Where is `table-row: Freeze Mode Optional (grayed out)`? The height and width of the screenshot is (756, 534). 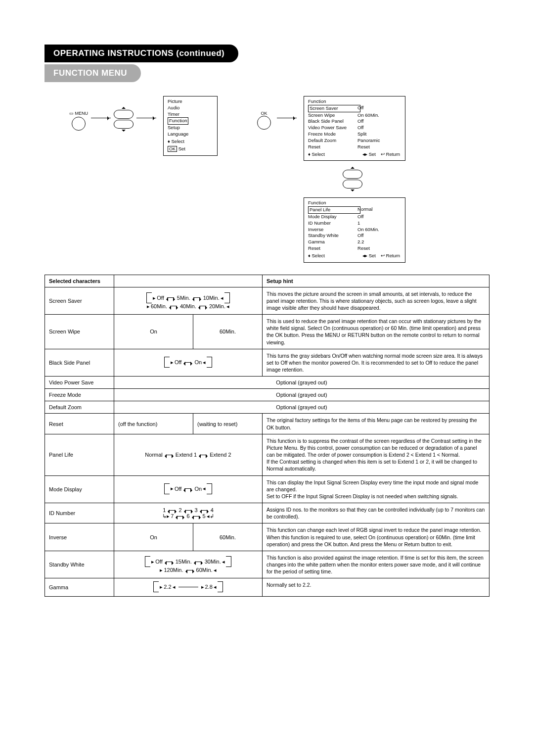 table-row: Freeze Mode Optional (grayed out) is located at coordinates (267, 395).